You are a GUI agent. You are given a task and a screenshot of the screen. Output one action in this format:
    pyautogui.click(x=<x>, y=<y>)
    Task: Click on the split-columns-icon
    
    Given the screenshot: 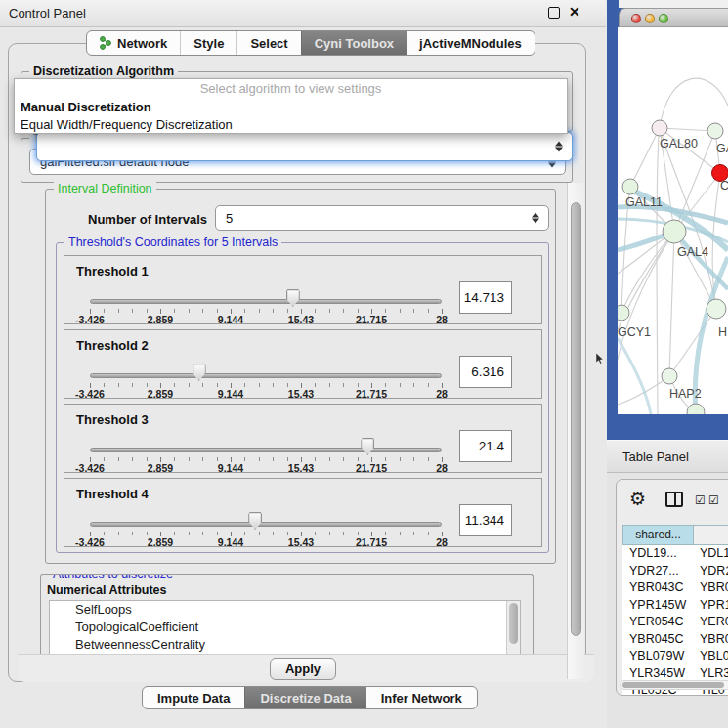 What is the action you would take?
    pyautogui.click(x=674, y=499)
    